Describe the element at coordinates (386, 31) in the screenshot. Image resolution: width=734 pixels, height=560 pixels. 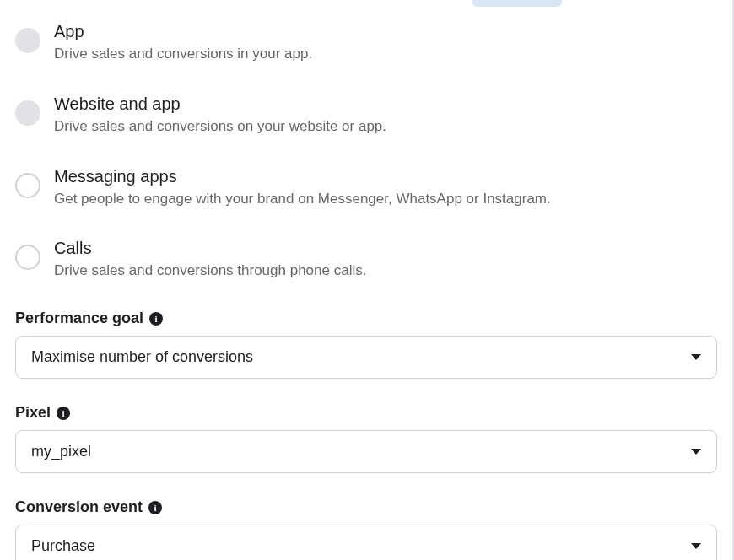
I see `option-title: App` at that location.